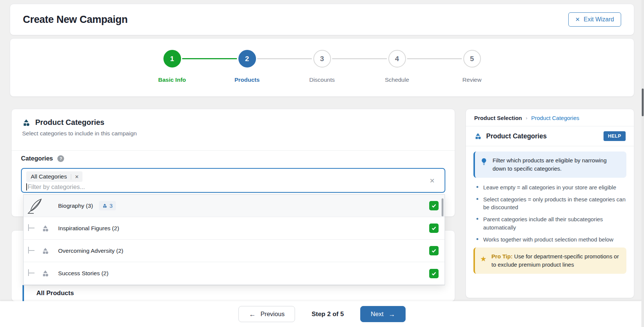 This screenshot has width=644, height=327. I want to click on pro-tip-label: Pro Tip:, so click(502, 256).